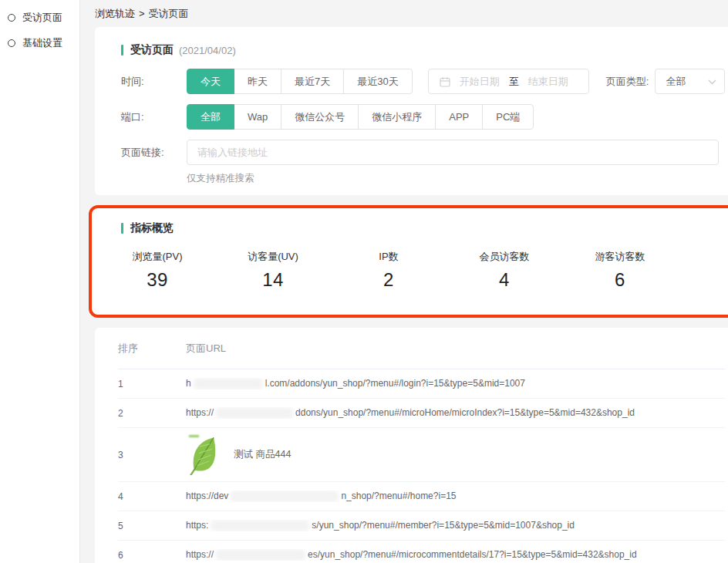 The height and width of the screenshot is (563, 728). Describe the element at coordinates (299, 82) in the screenshot. I see `time-button-group: 今天 昨天 最近7天 最近30天` at that location.